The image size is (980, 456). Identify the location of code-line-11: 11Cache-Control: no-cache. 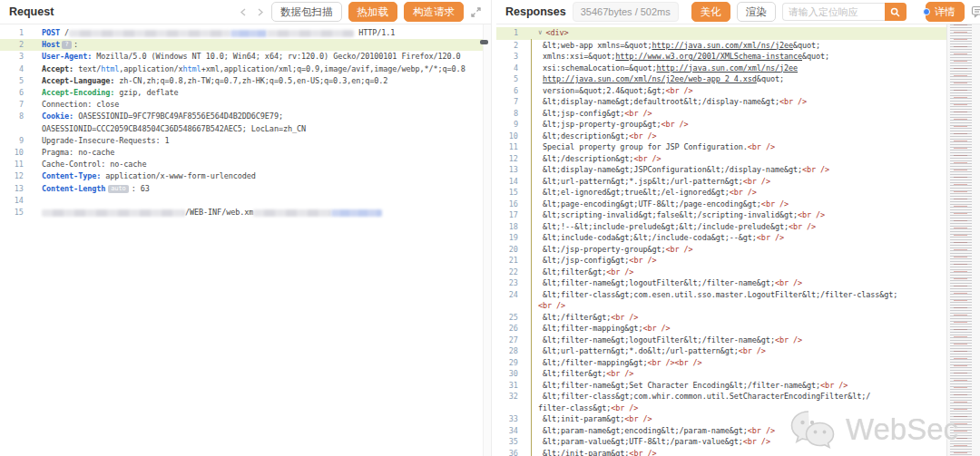
(245, 165).